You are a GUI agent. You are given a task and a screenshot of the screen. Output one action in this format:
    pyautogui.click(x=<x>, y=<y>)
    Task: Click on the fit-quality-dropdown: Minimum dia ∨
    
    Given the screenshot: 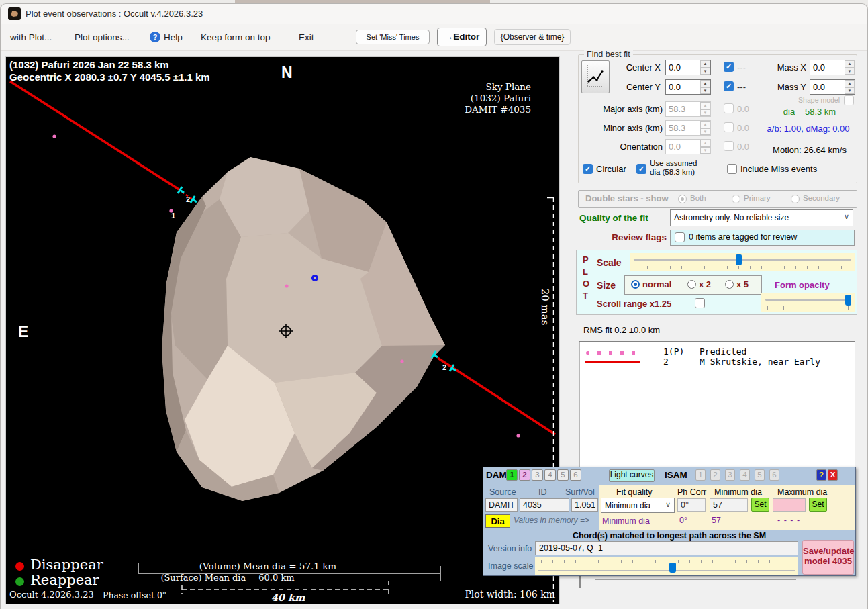 What is the action you would take?
    pyautogui.click(x=638, y=505)
    